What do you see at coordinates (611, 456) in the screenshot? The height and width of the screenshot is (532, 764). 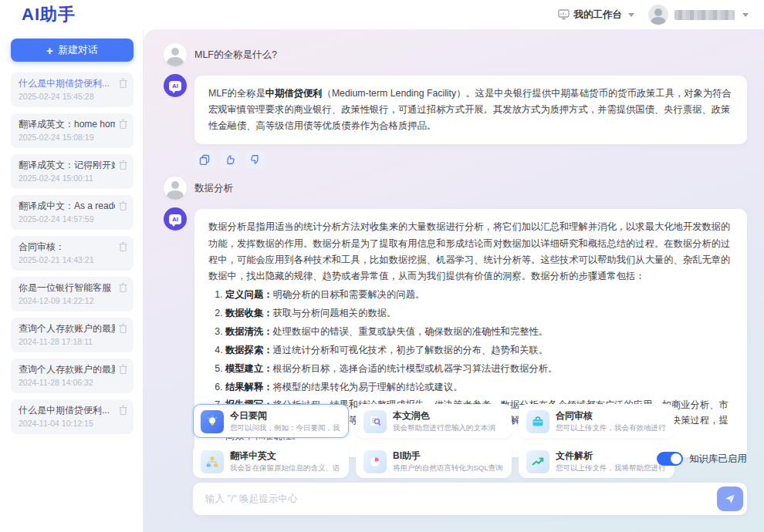 I see `card-title: 文件解析` at bounding box center [611, 456].